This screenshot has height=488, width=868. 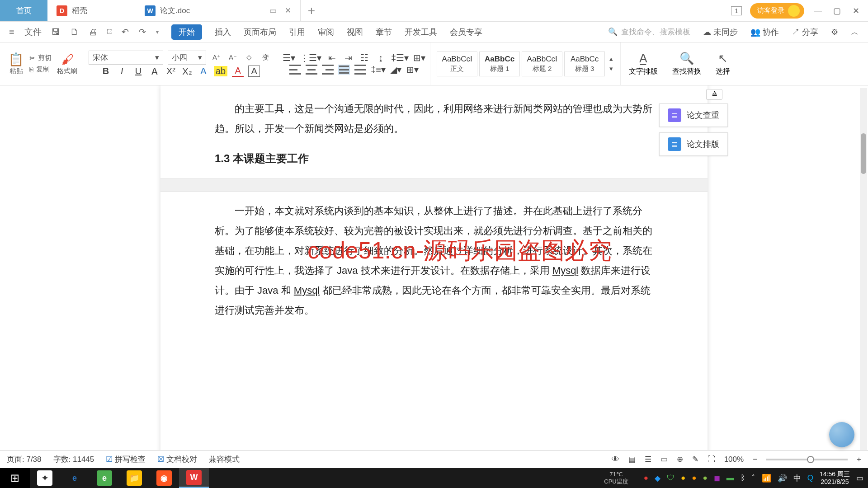 What do you see at coordinates (93, 32) in the screenshot?
I see `print-icon: 🖨` at bounding box center [93, 32].